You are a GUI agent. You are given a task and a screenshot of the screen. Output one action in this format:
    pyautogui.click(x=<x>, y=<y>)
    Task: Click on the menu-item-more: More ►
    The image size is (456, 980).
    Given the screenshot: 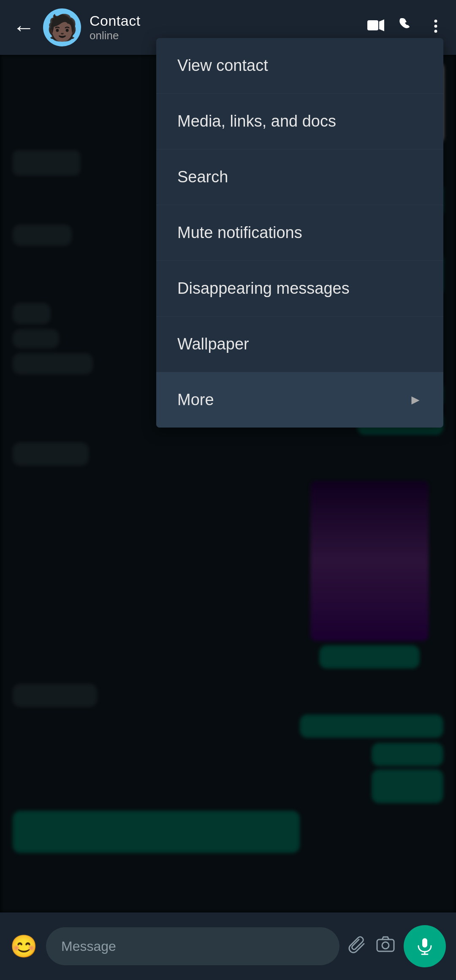 What is the action you would take?
    pyautogui.click(x=300, y=400)
    